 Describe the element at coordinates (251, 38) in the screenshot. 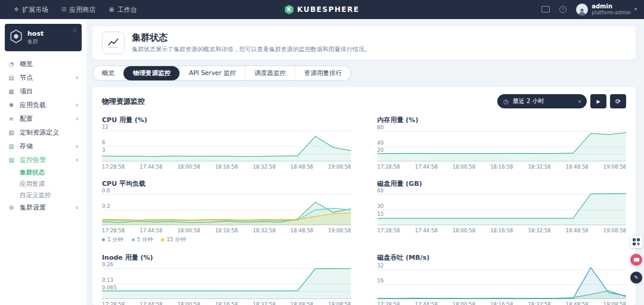

I see `page-title: 集群状态` at that location.